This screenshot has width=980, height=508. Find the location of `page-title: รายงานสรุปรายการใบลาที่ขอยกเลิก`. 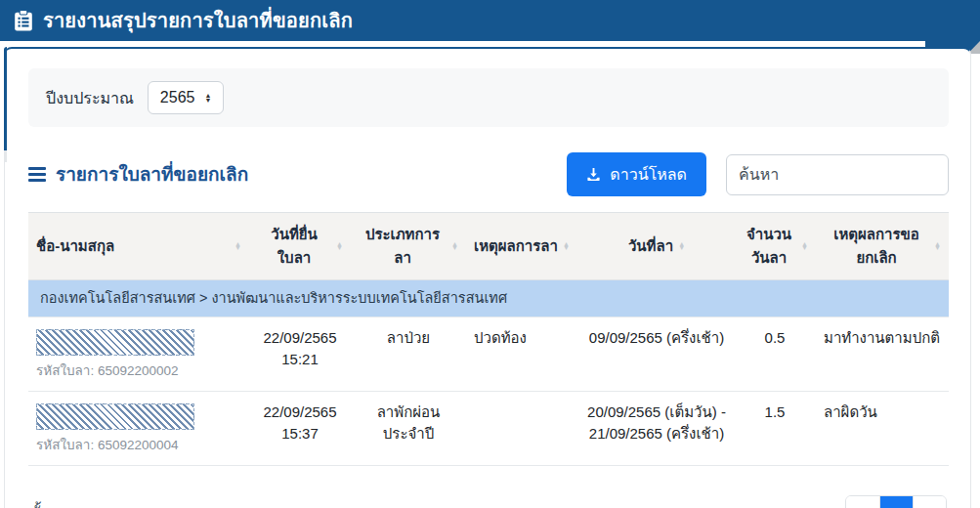

page-title: รายงานสรุปรายการใบลาที่ขอยกเลิก is located at coordinates (197, 21).